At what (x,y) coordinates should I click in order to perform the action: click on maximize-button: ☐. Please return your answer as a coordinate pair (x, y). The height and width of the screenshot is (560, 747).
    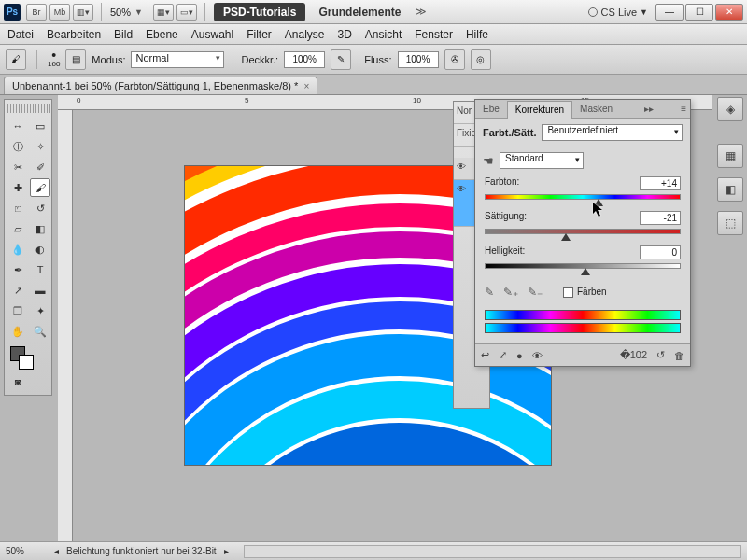
    Looking at the image, I should click on (699, 12).